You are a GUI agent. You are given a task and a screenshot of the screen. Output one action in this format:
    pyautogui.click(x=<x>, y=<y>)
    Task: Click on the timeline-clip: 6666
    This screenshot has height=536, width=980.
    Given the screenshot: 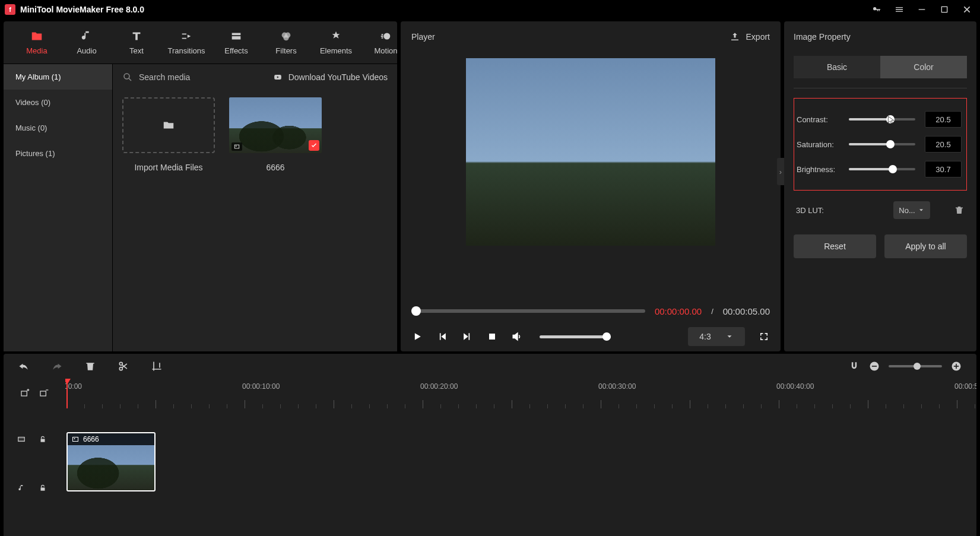 What is the action you would take?
    pyautogui.click(x=111, y=462)
    